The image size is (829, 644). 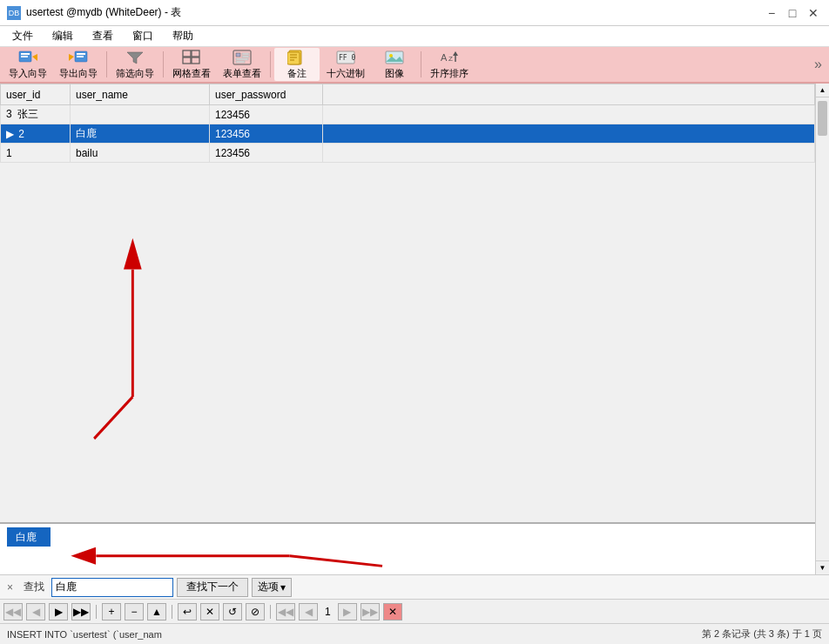 I want to click on page-number: 1, so click(x=327, y=612).